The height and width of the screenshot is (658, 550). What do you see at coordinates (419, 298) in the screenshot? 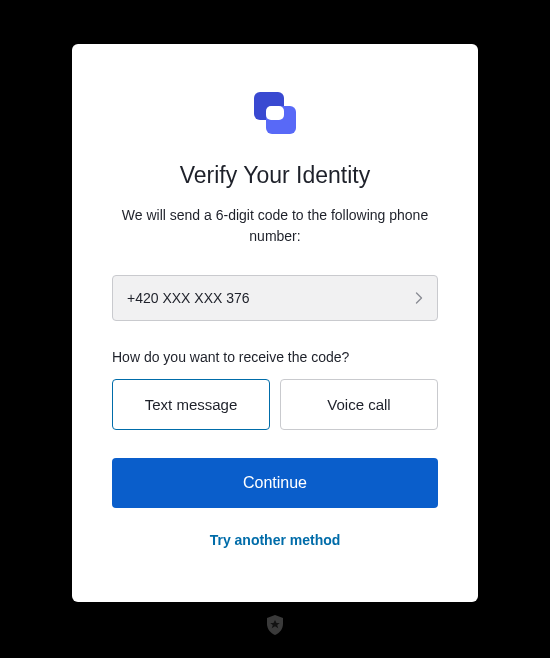
I see `chevron-right-icon` at bounding box center [419, 298].